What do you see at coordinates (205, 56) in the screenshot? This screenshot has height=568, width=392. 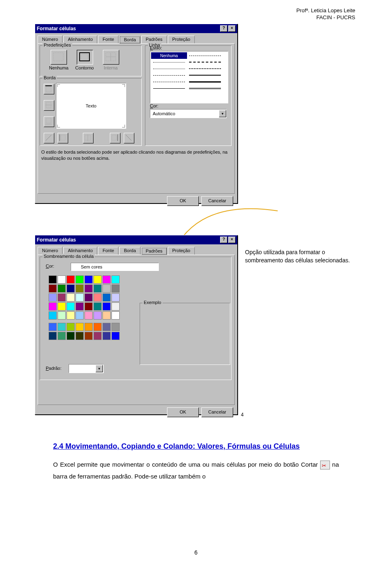 I see `style-dash2` at bounding box center [205, 56].